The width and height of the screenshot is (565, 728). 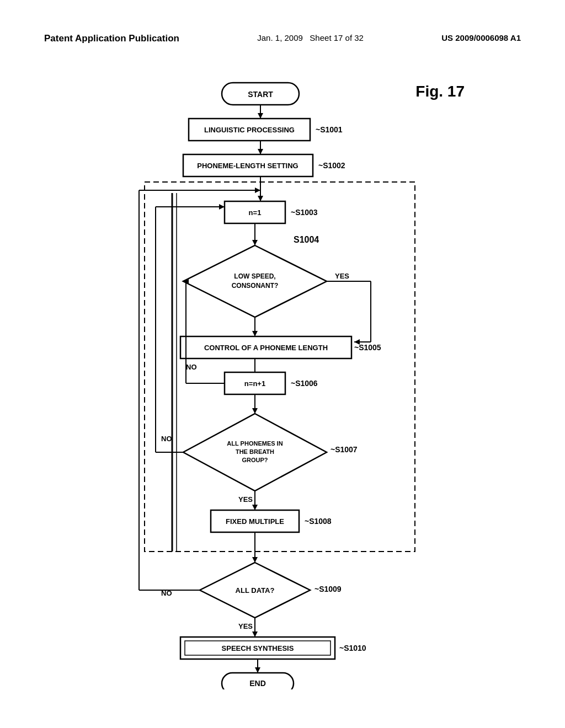 What do you see at coordinates (255, 443) in the screenshot?
I see `svg-text: ALL PHONEMES IN` at bounding box center [255, 443].